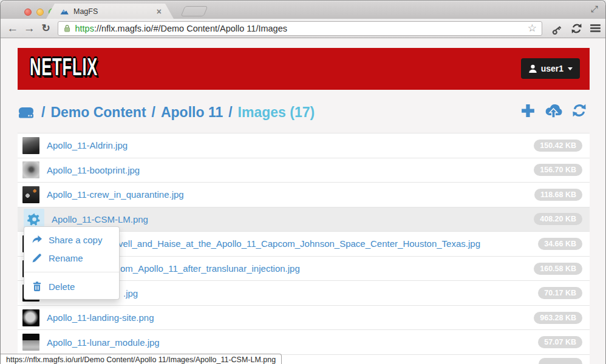 The width and height of the screenshot is (606, 364). I want to click on user-menu-button: user1, so click(550, 69).